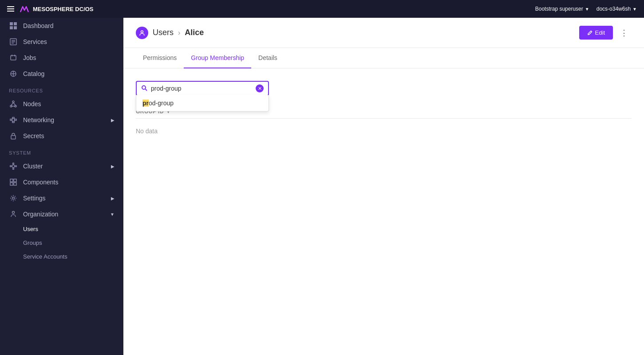 This screenshot has height=355, width=644. I want to click on edit-button-label: Edit, so click(600, 33).